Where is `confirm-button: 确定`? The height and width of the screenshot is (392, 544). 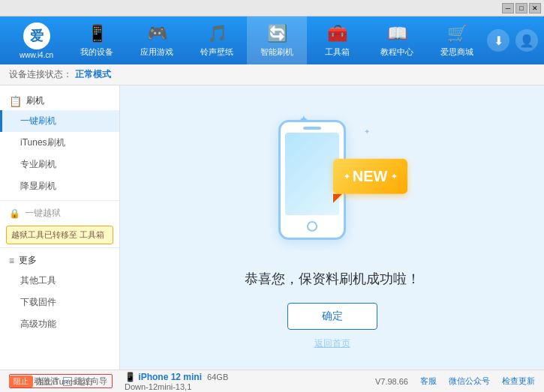 confirm-button: 确定 is located at coordinates (332, 316).